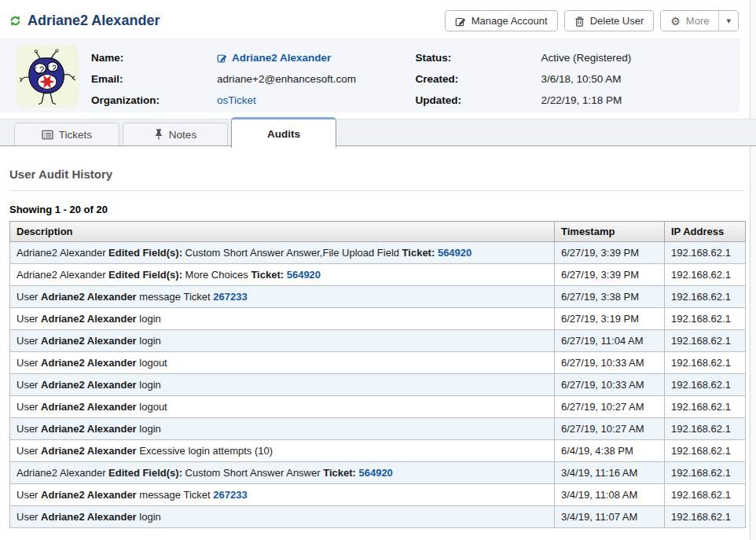  I want to click on tab-notes: Notes, so click(175, 134).